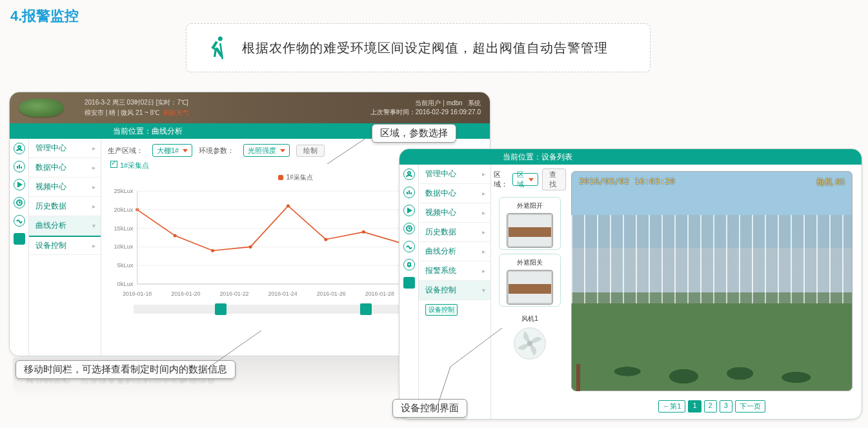 The image size is (868, 428). I want to click on checkbox-icon, so click(114, 164).